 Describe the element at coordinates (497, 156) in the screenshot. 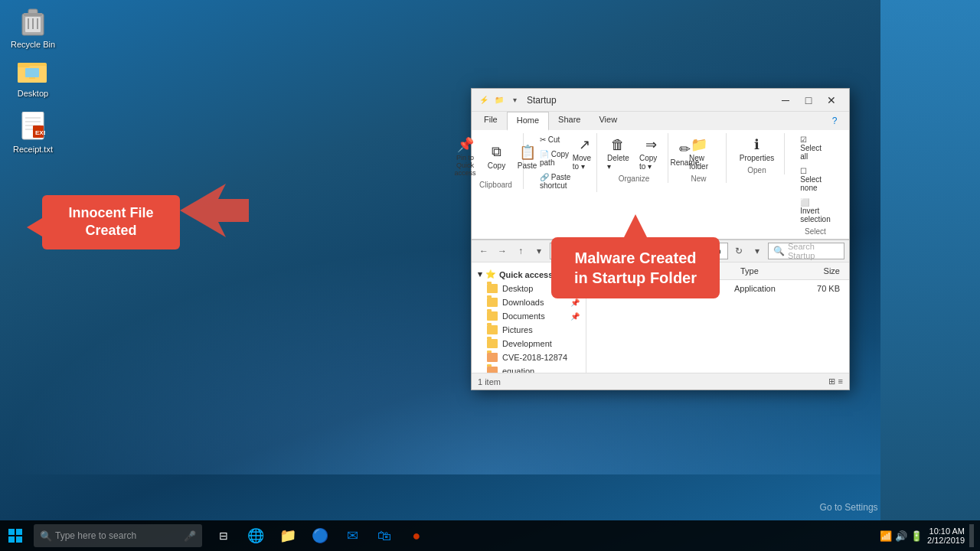

I see `copy-button: ⧉ Copy` at that location.